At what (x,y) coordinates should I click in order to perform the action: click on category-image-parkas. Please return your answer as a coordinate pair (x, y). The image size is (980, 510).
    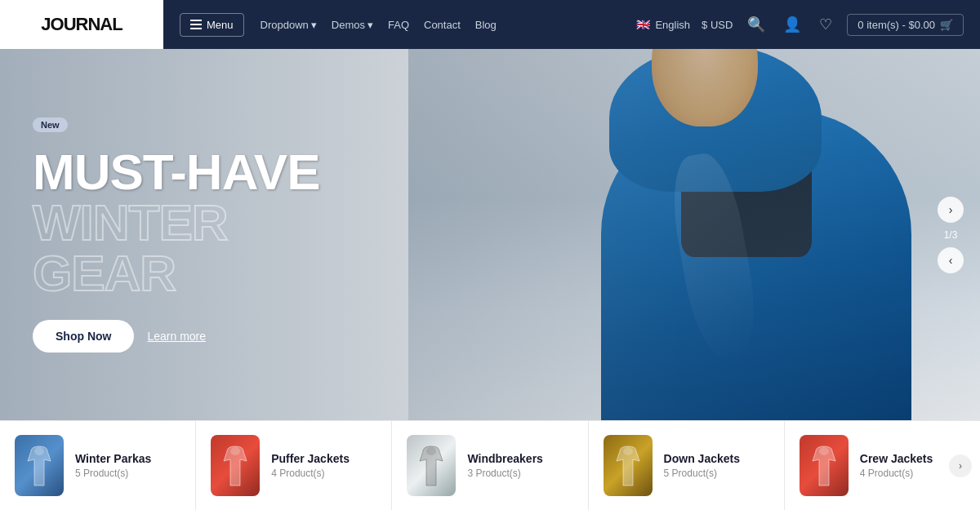
    Looking at the image, I should click on (39, 465).